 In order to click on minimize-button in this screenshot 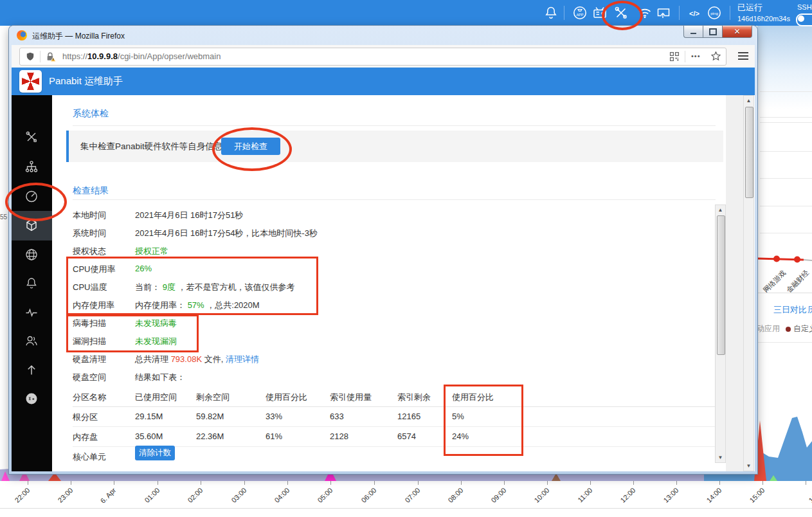, I will do `click(693, 32)`.